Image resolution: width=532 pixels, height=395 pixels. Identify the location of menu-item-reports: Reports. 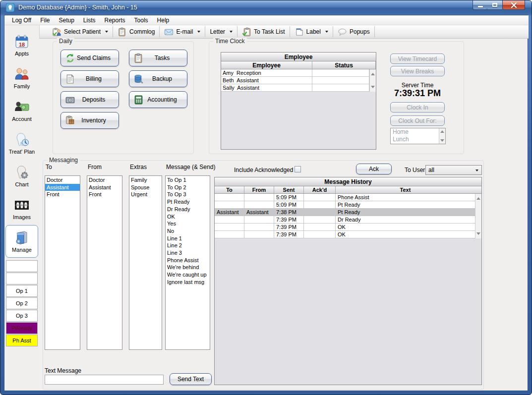
(115, 20).